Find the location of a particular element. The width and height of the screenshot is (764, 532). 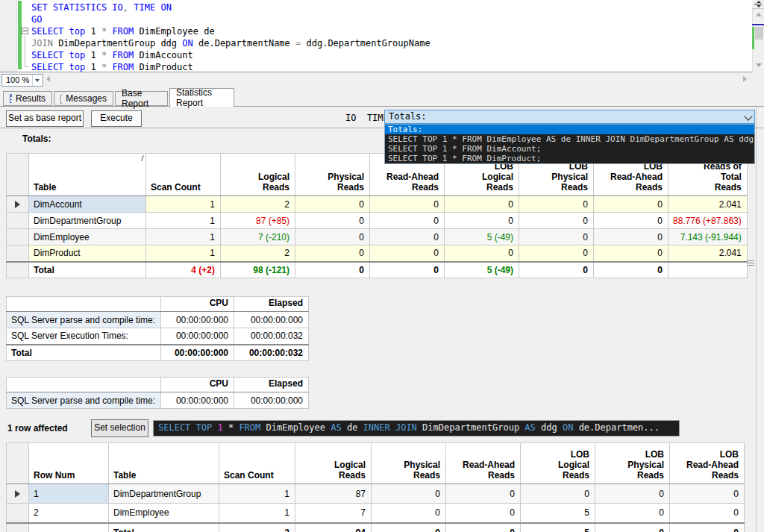

editor-vertical-scrollbar is located at coordinates (758, 36).